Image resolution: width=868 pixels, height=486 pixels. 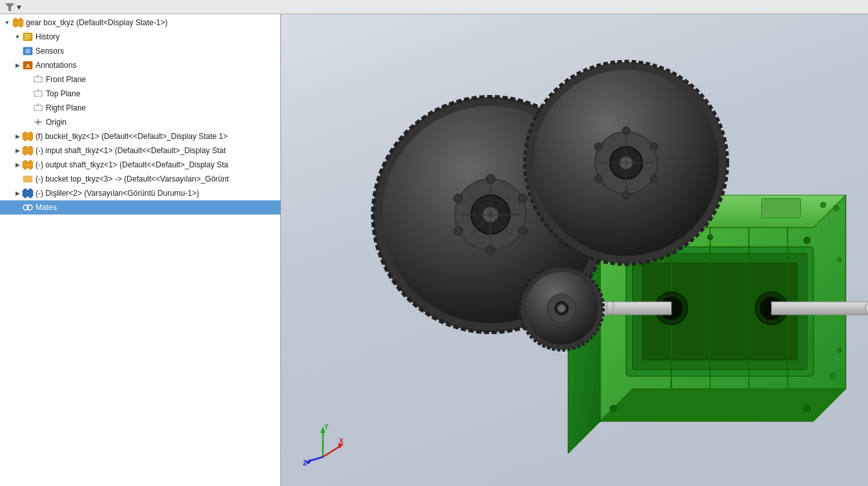 What do you see at coordinates (46, 207) in the screenshot?
I see `mates-label: Mates` at bounding box center [46, 207].